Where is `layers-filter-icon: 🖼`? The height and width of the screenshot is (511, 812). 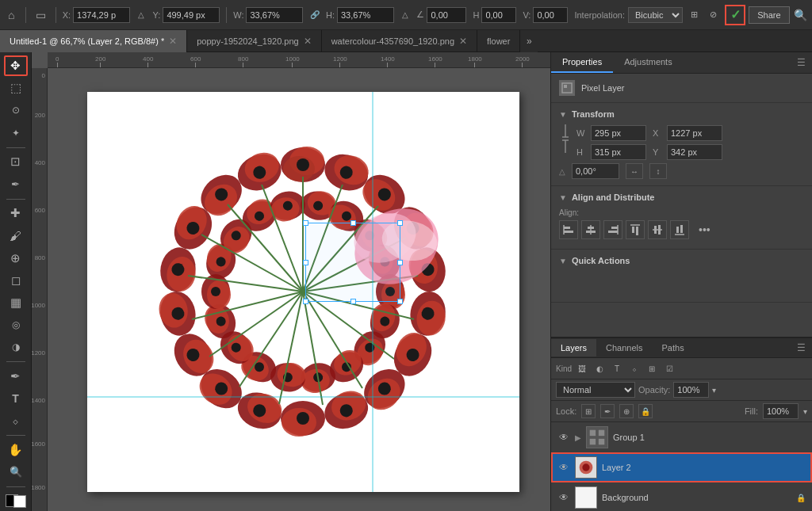
layers-filter-icon: 🖼 is located at coordinates (582, 368).